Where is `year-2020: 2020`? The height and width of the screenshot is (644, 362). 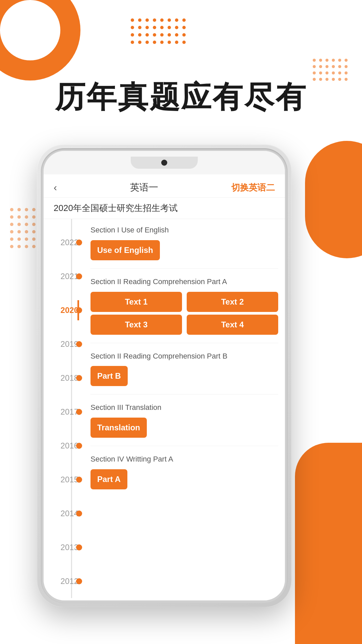
year-2020: 2020 is located at coordinates (70, 310).